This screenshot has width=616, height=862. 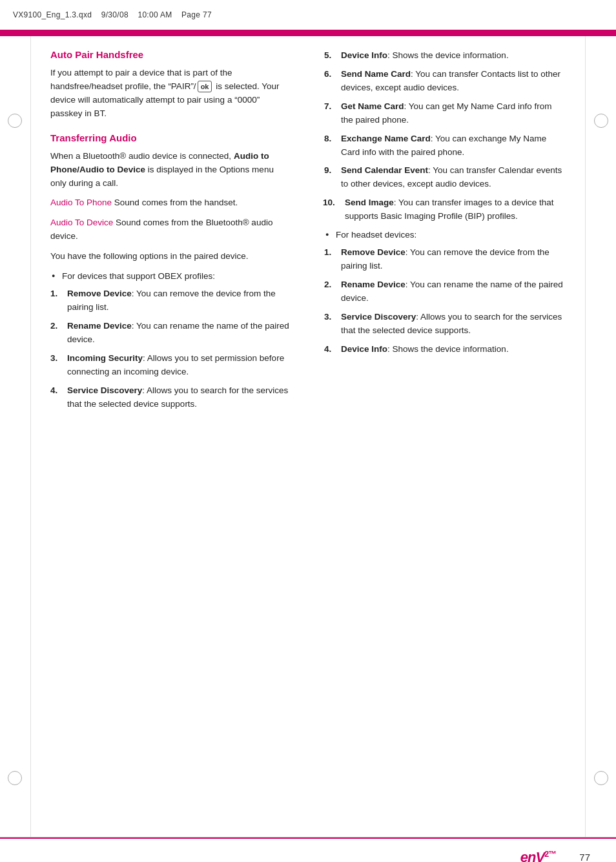 What do you see at coordinates (550, 854) in the screenshot?
I see `brand-superscript: 2™` at bounding box center [550, 854].